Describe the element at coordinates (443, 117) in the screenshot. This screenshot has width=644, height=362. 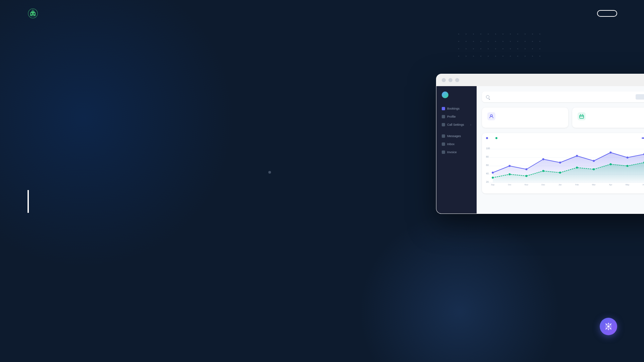
I see `user-icon` at that location.